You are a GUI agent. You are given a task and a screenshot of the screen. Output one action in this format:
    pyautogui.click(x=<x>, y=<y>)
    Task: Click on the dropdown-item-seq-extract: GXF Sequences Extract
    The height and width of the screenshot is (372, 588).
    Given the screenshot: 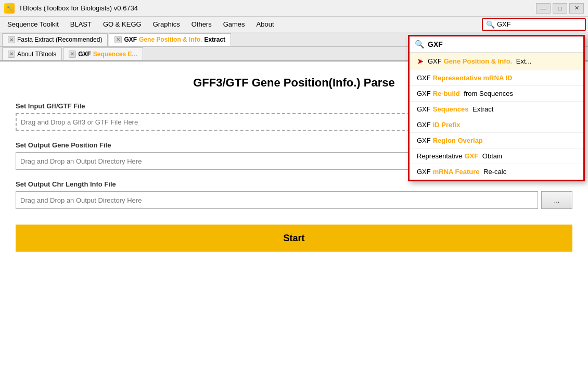 What is the action you would take?
    pyautogui.click(x=496, y=109)
    